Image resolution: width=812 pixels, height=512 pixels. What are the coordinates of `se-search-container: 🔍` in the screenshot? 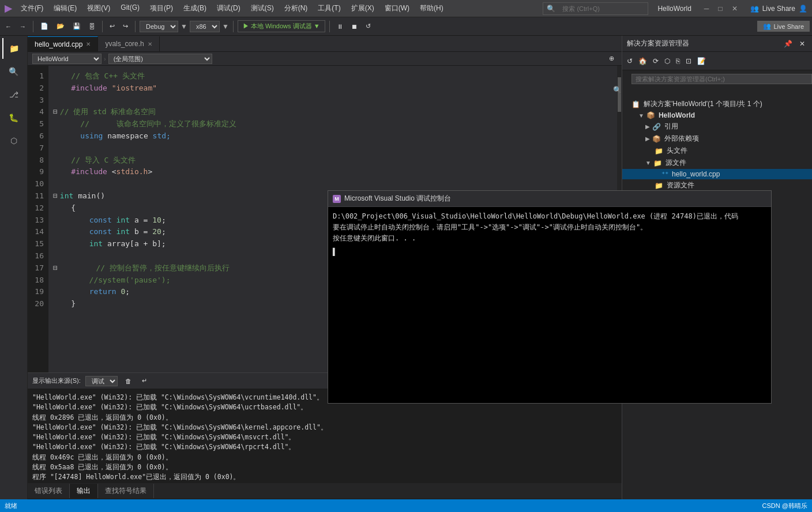 It's located at (717, 83).